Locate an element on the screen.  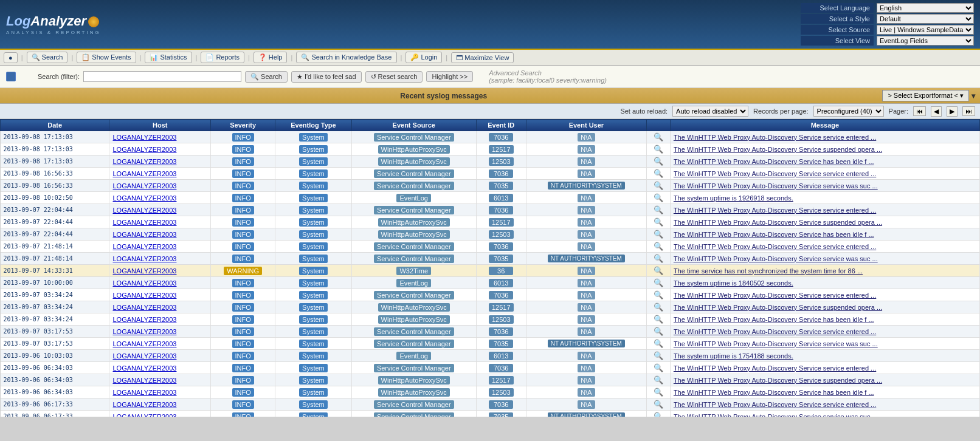
cell-message: The system uptime is 1754188 seconds. is located at coordinates (824, 356).